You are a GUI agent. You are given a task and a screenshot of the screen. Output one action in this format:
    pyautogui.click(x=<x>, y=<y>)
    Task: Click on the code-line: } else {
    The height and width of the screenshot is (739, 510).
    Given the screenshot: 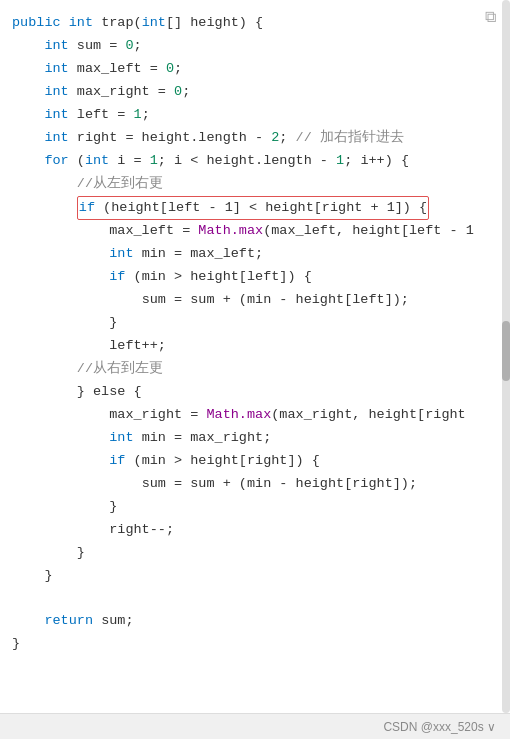 What is the action you would take?
    pyautogui.click(x=241, y=392)
    